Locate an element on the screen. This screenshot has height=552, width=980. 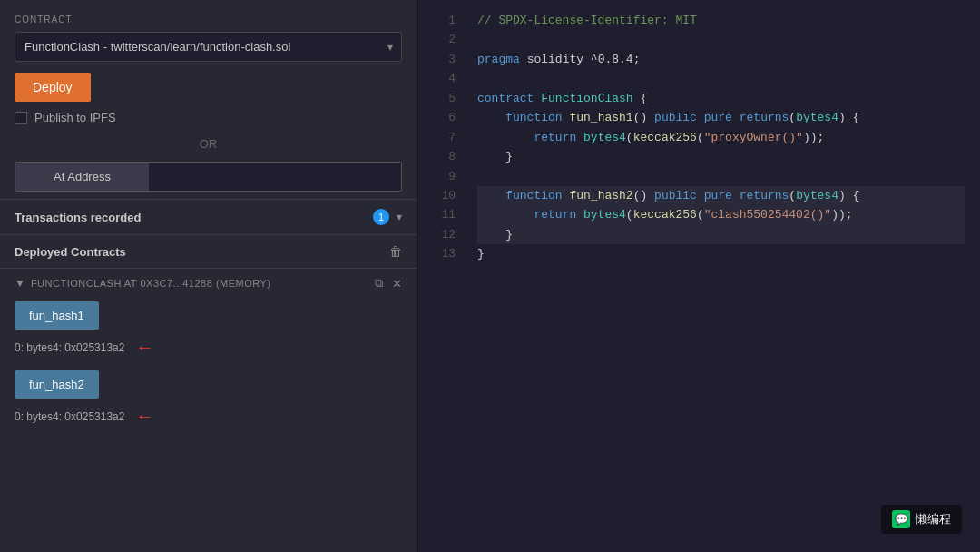
chevron-left-icon: ▼ is located at coordinates (20, 283).